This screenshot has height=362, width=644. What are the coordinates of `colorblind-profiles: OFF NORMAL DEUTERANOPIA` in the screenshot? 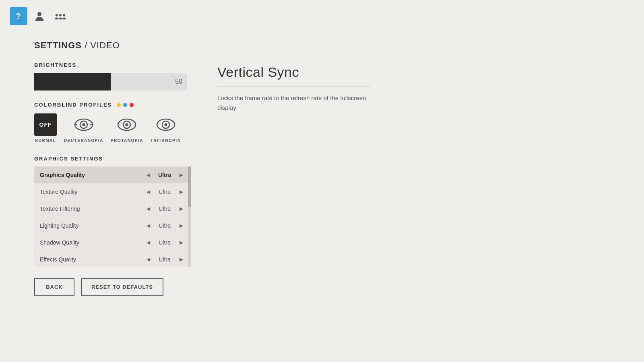 It's located at (322, 128).